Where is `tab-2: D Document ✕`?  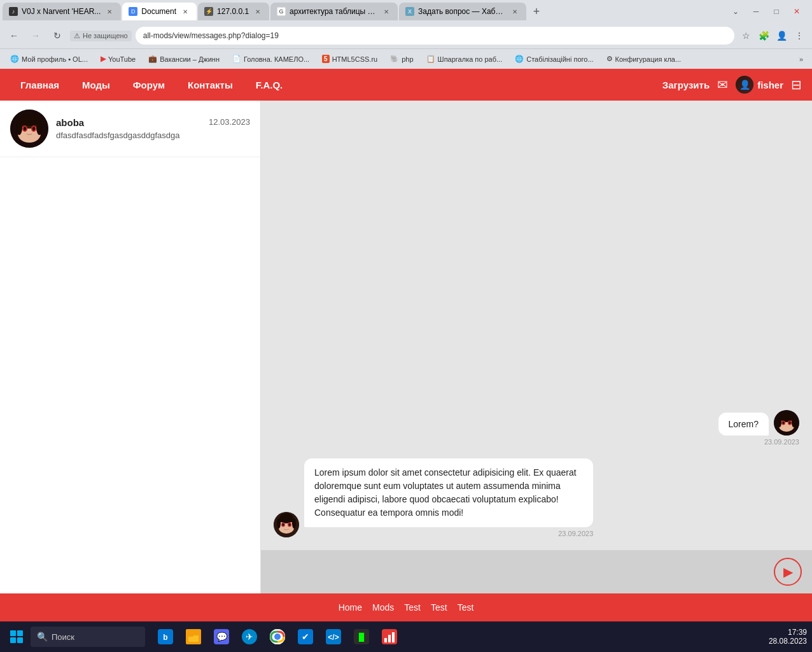 tab-2: D Document ✕ is located at coordinates (159, 11).